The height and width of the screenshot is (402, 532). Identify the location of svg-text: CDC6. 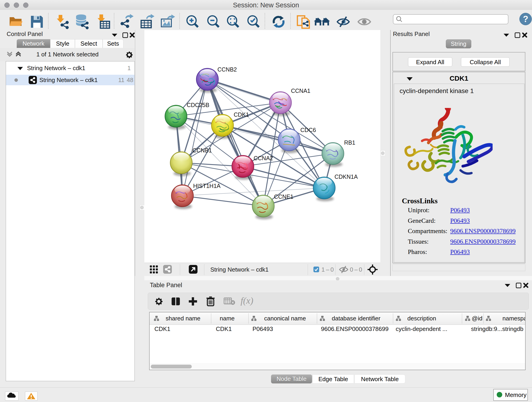
(308, 130).